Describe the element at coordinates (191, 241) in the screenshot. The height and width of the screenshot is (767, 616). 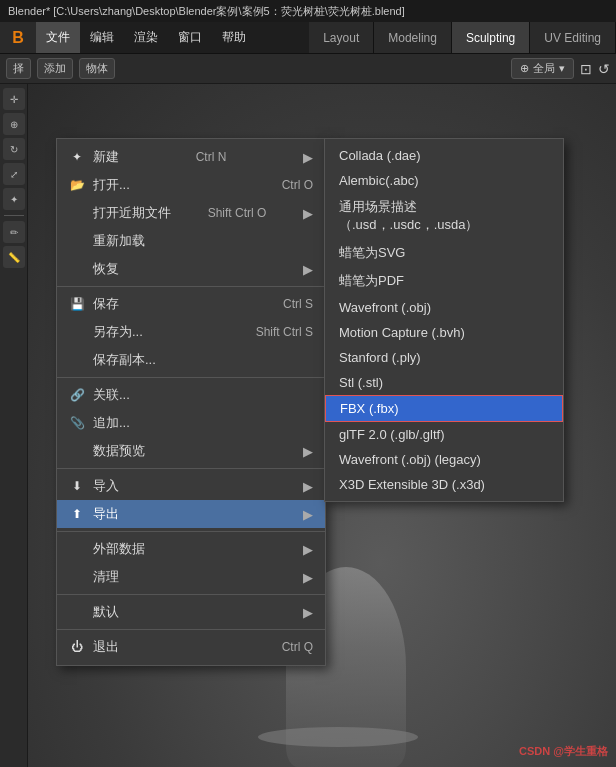
I see `menu-item-重新加载: 重新加载` at that location.